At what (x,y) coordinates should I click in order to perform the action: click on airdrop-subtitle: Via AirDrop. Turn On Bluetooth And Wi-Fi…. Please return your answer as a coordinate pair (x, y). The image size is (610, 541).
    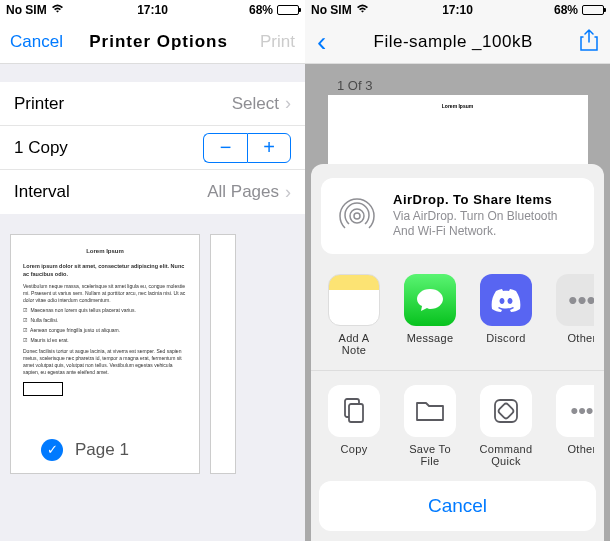
    Looking at the image, I should click on (486, 224).